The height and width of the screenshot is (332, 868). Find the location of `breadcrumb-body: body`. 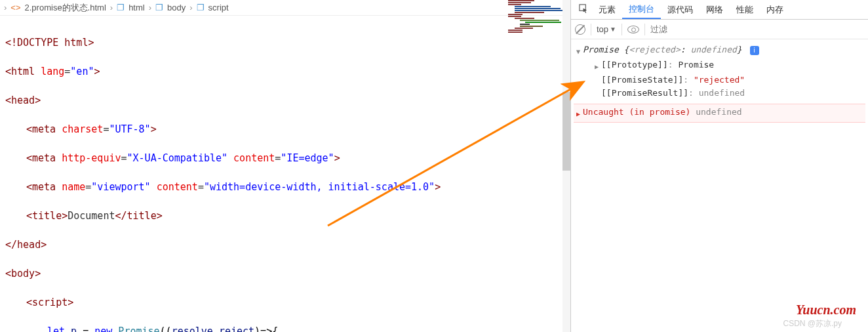

breadcrumb-body: body is located at coordinates (176, 8).